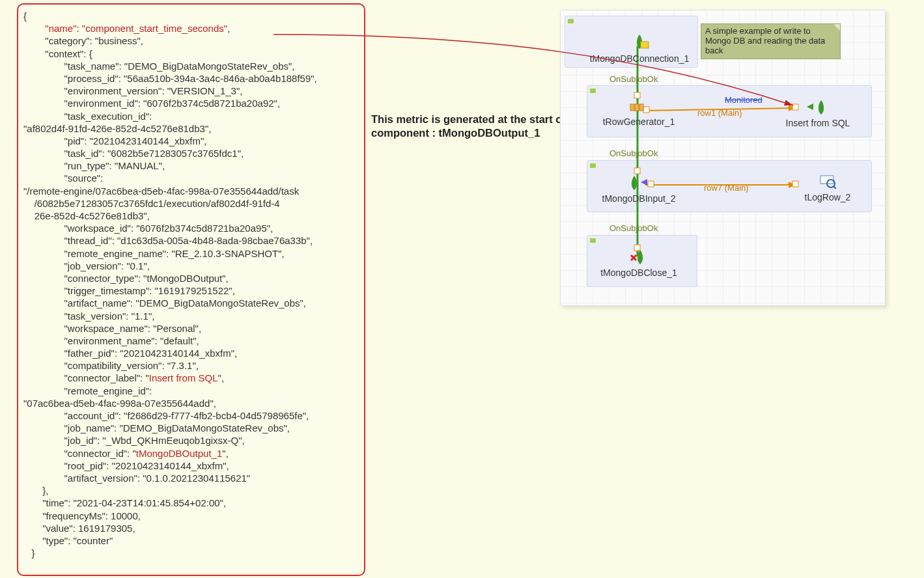 This screenshot has height=578, width=924. What do you see at coordinates (828, 197) in the screenshot?
I see `component-label: tLogRow_2` at bounding box center [828, 197].